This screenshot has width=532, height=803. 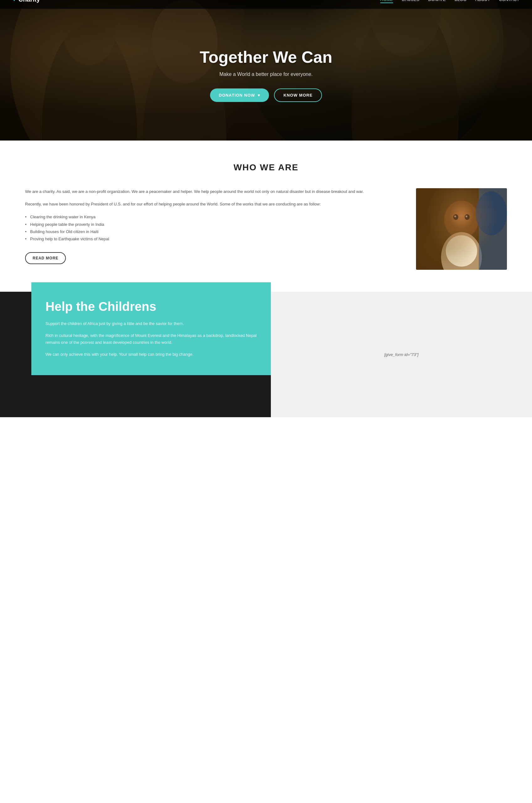 What do you see at coordinates (211, 228) in the screenshot?
I see `who-list: Clearing the drinking water in Kenya Hel…` at bounding box center [211, 228].